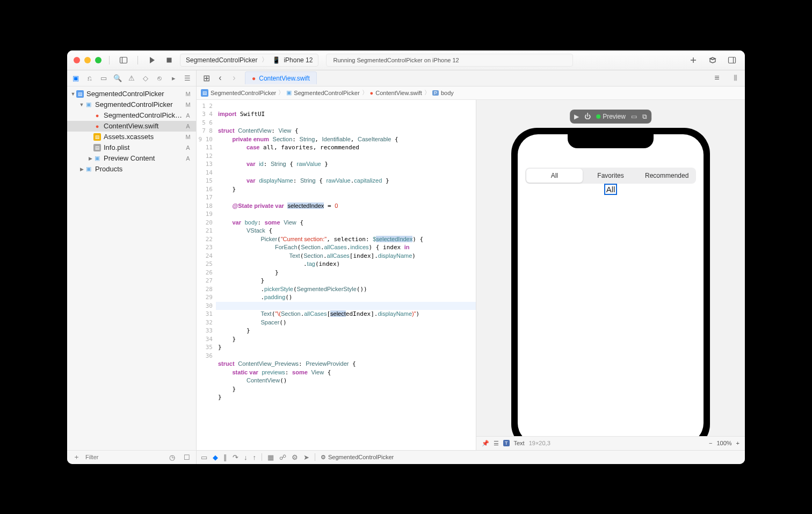 This screenshot has width=812, height=514. Describe the element at coordinates (132, 269) in the screenshot. I see `project-tree: ▼▤SegmentedControlPickerM▼▣SegmentedCont…` at that location.